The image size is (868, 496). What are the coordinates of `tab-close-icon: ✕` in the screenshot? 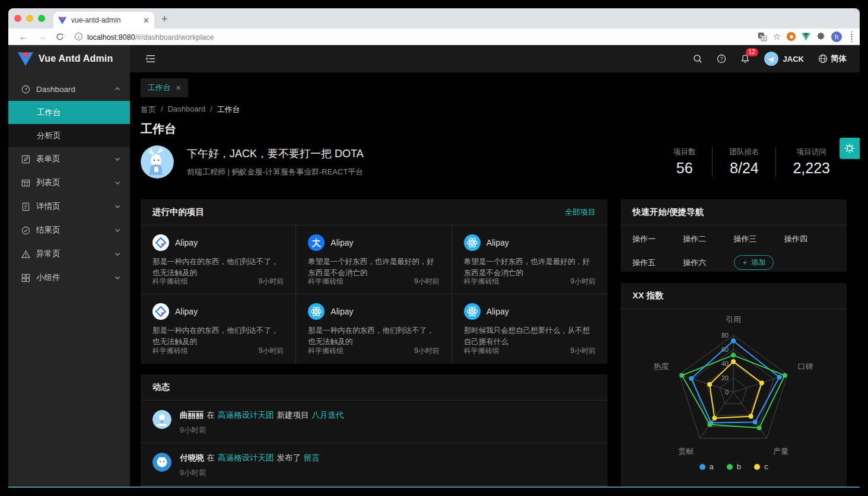 It's located at (146, 20).